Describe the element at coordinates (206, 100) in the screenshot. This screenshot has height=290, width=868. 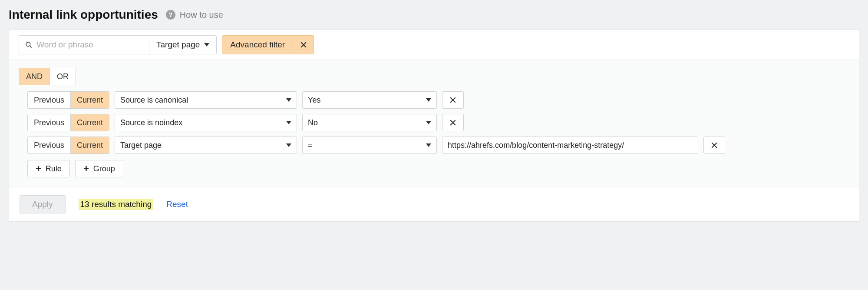
I see `field-select: Source is canonical` at that location.